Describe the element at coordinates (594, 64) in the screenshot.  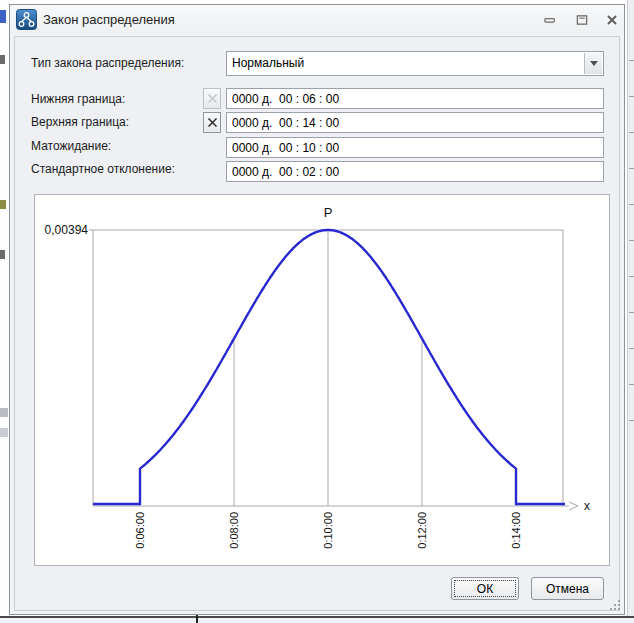
I see `dropdown-arrow-icon` at that location.